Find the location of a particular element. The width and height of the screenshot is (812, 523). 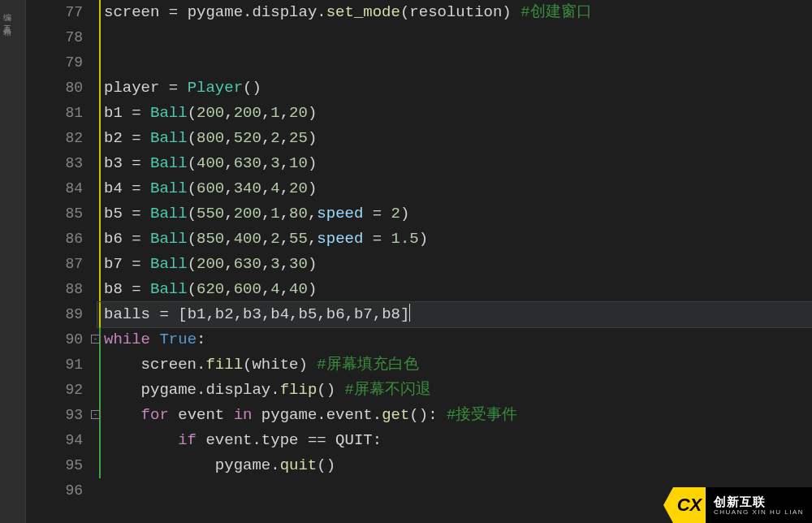

code-line: screen.fill(white) #屏幕填充白色 is located at coordinates (455, 365).